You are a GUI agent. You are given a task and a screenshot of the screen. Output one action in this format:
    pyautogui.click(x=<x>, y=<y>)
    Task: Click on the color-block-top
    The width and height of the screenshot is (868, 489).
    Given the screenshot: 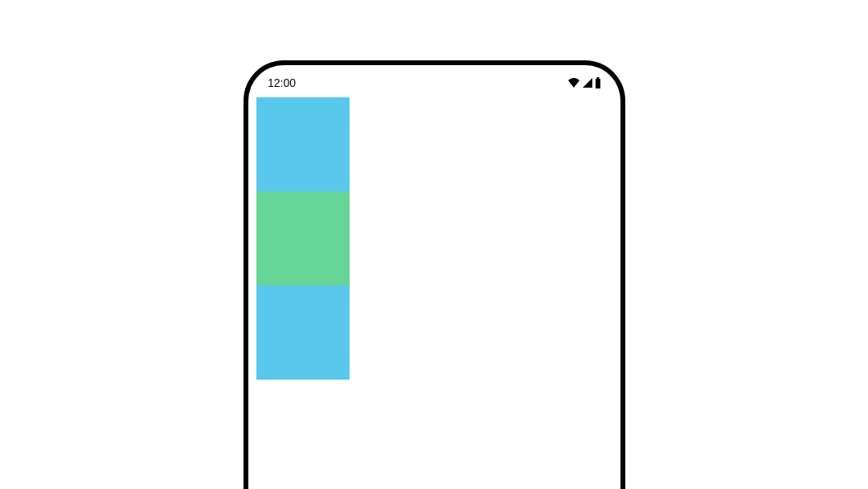 What is the action you would take?
    pyautogui.click(x=303, y=145)
    